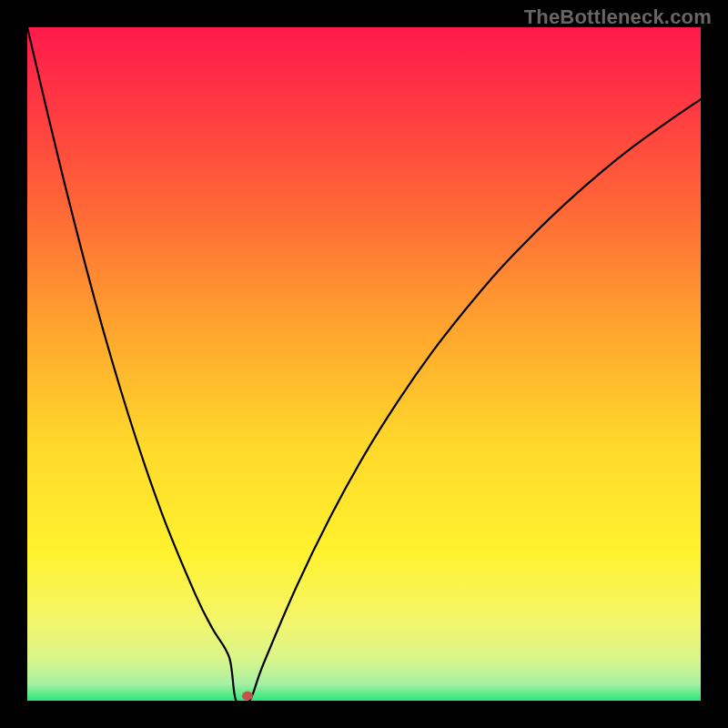 The height and width of the screenshot is (728, 728). Describe the element at coordinates (248, 696) in the screenshot. I see `marker-dot` at that location.